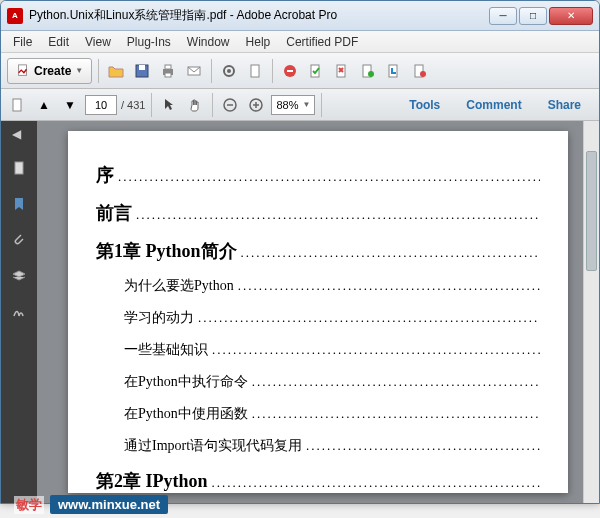  I want to click on menu-certified-pdf: Certified PDF, so click(322, 42).